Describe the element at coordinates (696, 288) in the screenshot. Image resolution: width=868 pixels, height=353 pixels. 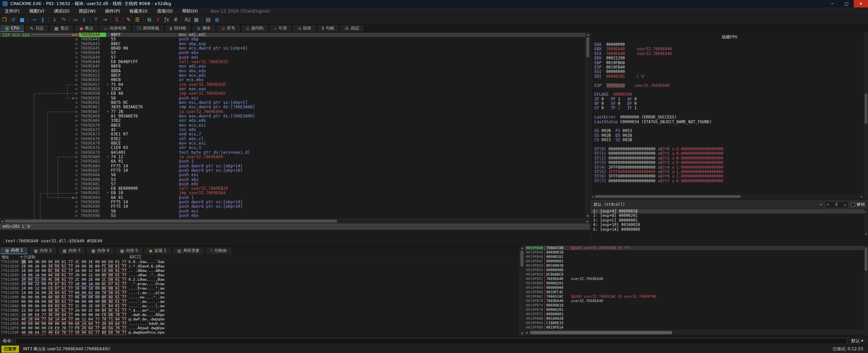
I see `stack-row: 0019FB6400000000` at that location.